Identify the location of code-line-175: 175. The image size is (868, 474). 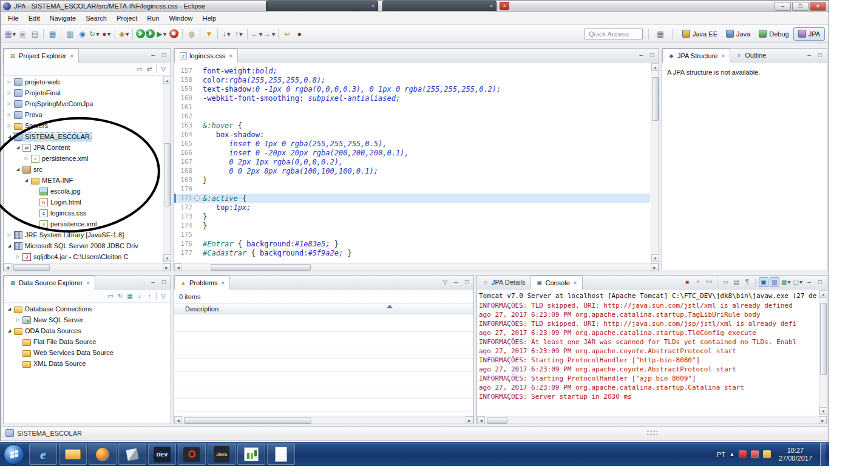
(412, 234).